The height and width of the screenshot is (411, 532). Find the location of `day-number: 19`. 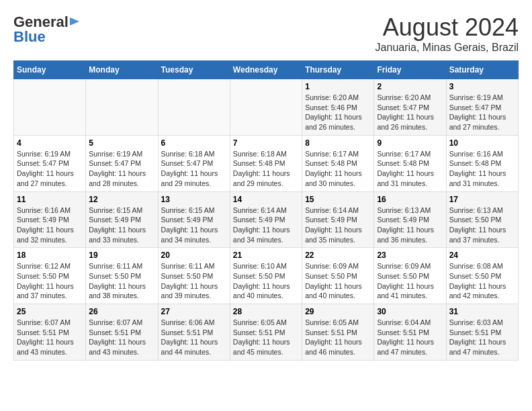

day-number: 19 is located at coordinates (122, 255).